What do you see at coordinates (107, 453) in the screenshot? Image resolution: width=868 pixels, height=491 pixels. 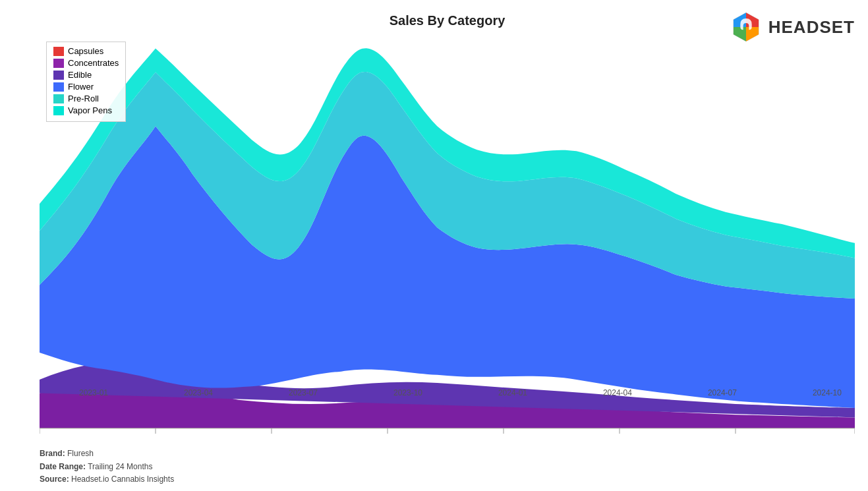 I see `footer-brand: Brand: Fluresh` at bounding box center [107, 453].